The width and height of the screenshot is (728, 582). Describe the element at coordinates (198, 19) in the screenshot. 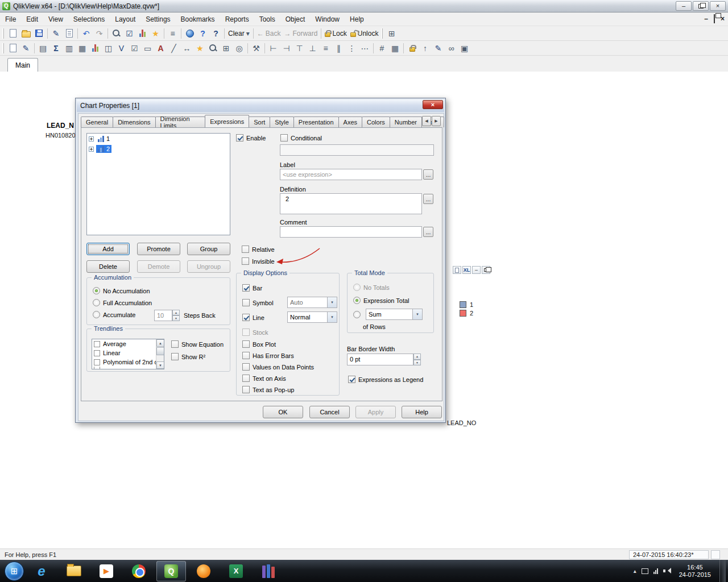

I see `menu-bookmarks: Bookmarks` at that location.